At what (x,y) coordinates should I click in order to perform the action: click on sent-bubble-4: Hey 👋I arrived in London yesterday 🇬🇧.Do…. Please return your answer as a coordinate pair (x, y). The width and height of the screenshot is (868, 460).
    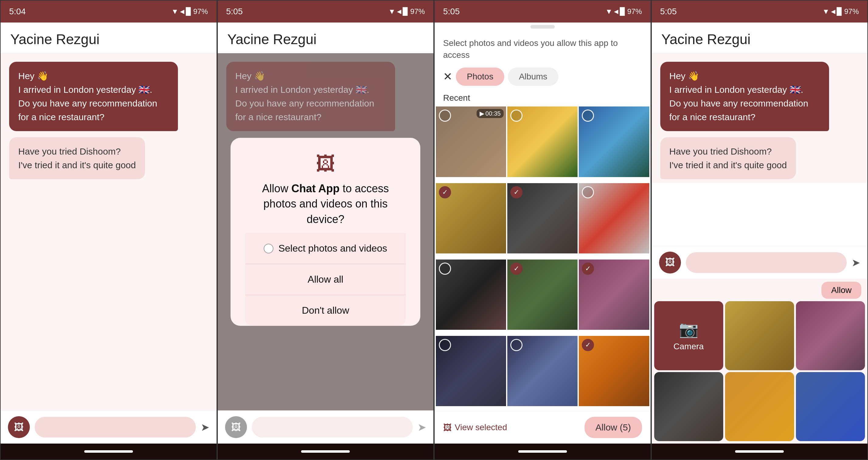
    Looking at the image, I should click on (745, 96).